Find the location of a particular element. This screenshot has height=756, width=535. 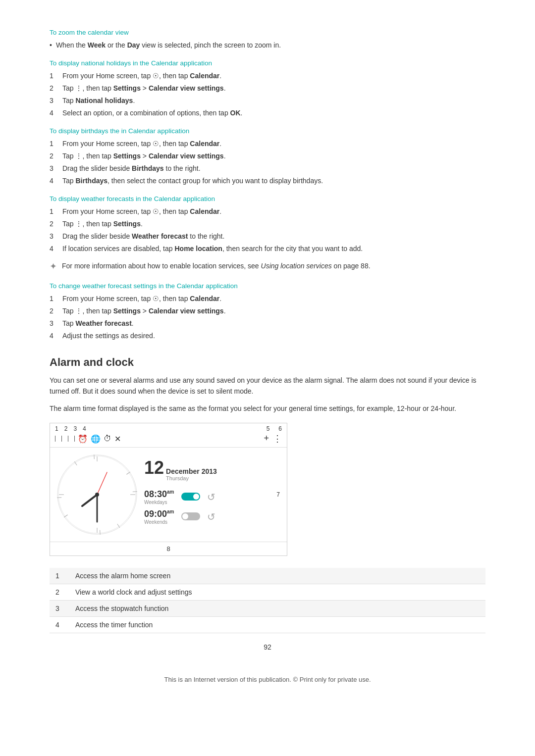

change-weather-list: 1 From your Home screen, tap ☉, then tap… is located at coordinates (268, 317).